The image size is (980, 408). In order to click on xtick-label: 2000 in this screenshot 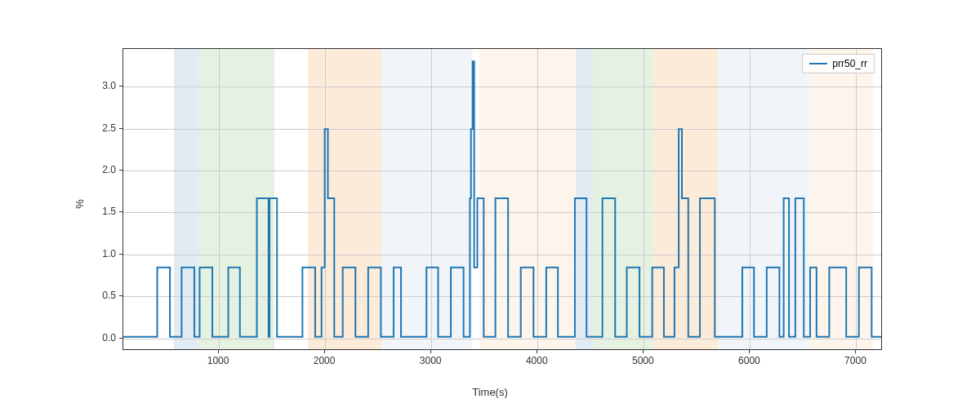, I will do `click(325, 361)`.